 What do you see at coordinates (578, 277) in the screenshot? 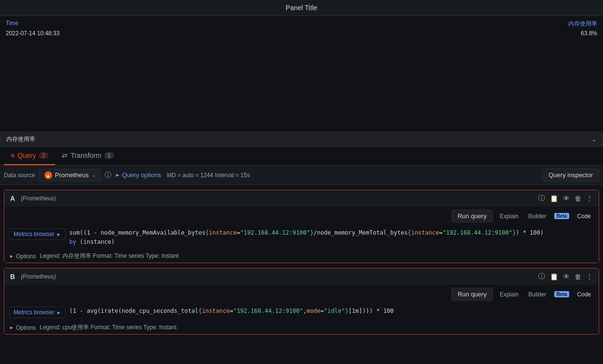
I see `delete-b-icon: 🗑` at bounding box center [578, 277].